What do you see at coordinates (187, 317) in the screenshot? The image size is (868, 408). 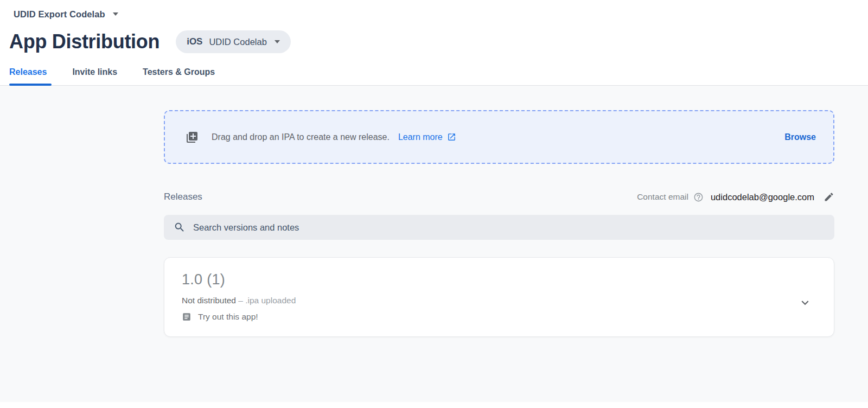 I see `notes-icon` at bounding box center [187, 317].